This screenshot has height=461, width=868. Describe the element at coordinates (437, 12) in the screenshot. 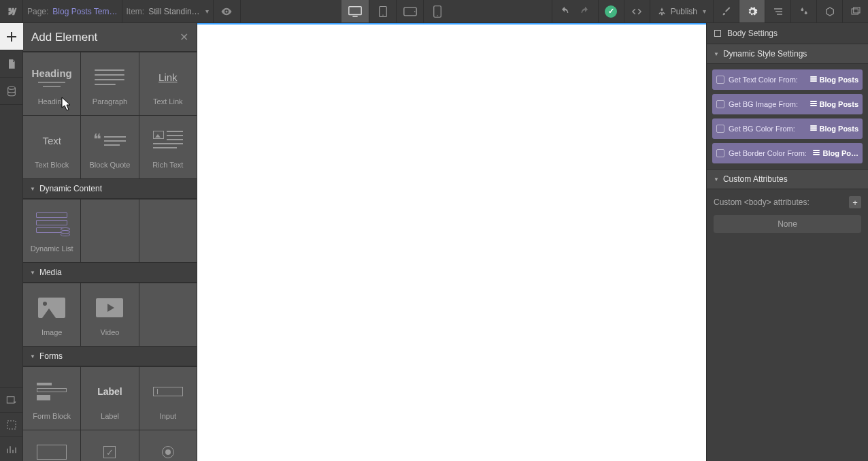

I see `phone-icon` at that location.